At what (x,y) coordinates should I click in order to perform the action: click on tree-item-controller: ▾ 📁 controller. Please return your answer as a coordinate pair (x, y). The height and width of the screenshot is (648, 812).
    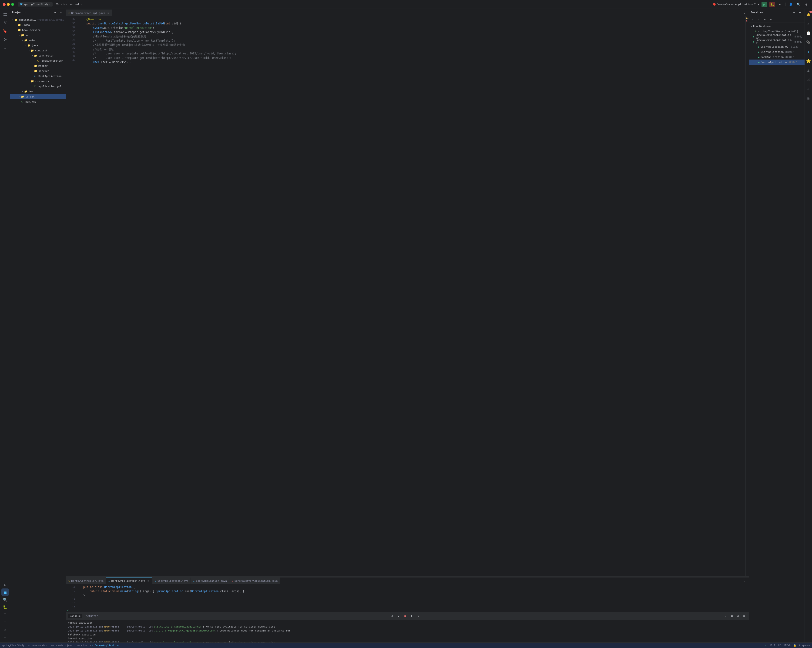
    Looking at the image, I should click on (38, 56).